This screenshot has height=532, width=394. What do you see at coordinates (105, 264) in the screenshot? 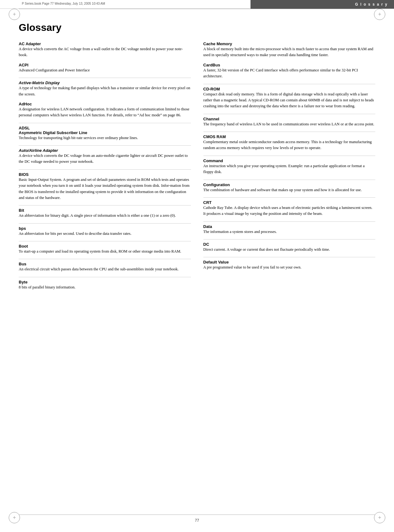
I see `entry-term: Bus` at bounding box center [105, 264].